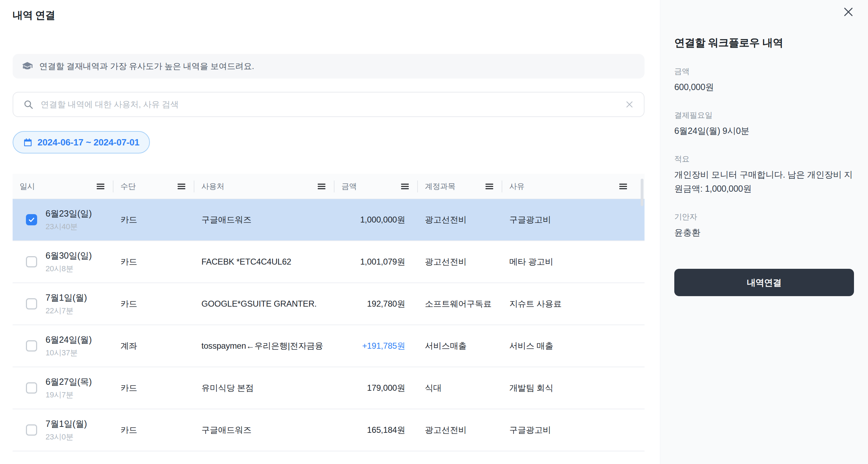 The width and height of the screenshot is (868, 464). I want to click on field-amount: 금액 600,000원, so click(764, 80).